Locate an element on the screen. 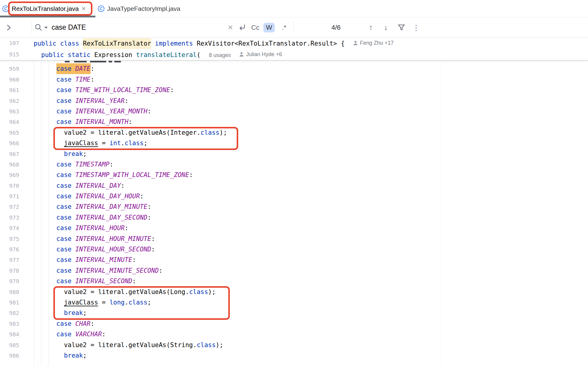 Image resolution: width=588 pixels, height=366 pixels. code-line: 963 case INTERVAL_YEAR_MONTH: is located at coordinates (294, 112).